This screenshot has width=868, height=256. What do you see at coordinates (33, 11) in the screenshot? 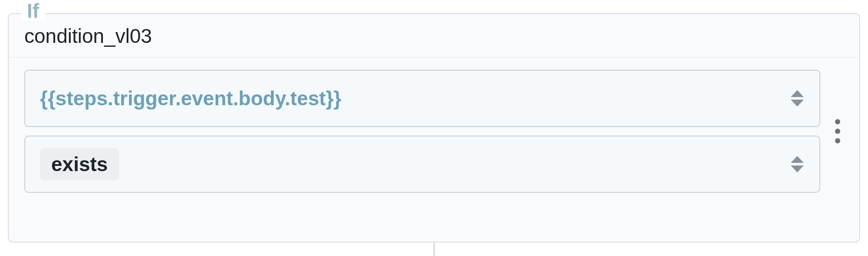
I see `block-legend: If` at bounding box center [33, 11].